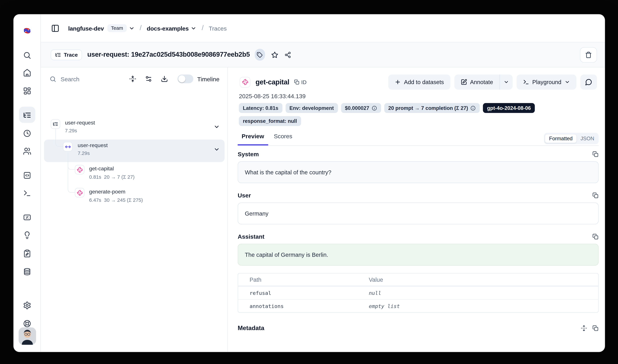  What do you see at coordinates (27, 305) in the screenshot?
I see `sidebar-item-settings` at bounding box center [27, 305].